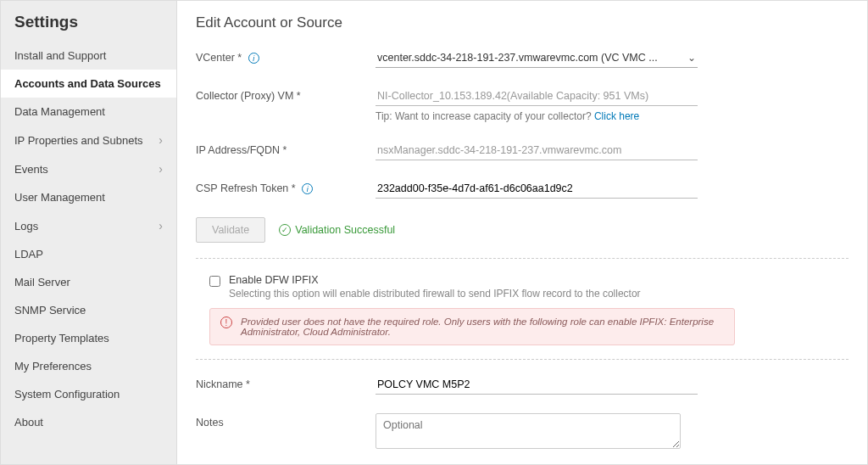 Image resolution: width=868 pixels, height=465 pixels. I want to click on notes-label: Notes, so click(286, 421).